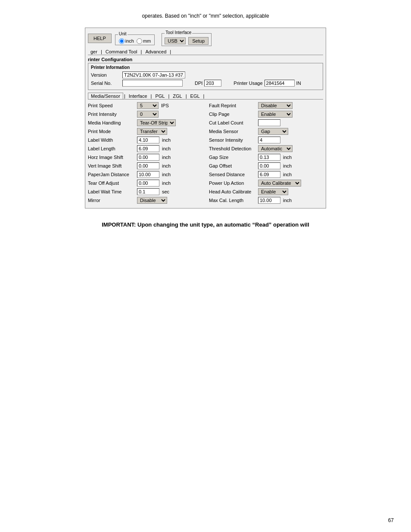 This screenshot has height=532, width=411. Describe the element at coordinates (177, 96) in the screenshot. I see `tab-zgl: ZGL` at that location.